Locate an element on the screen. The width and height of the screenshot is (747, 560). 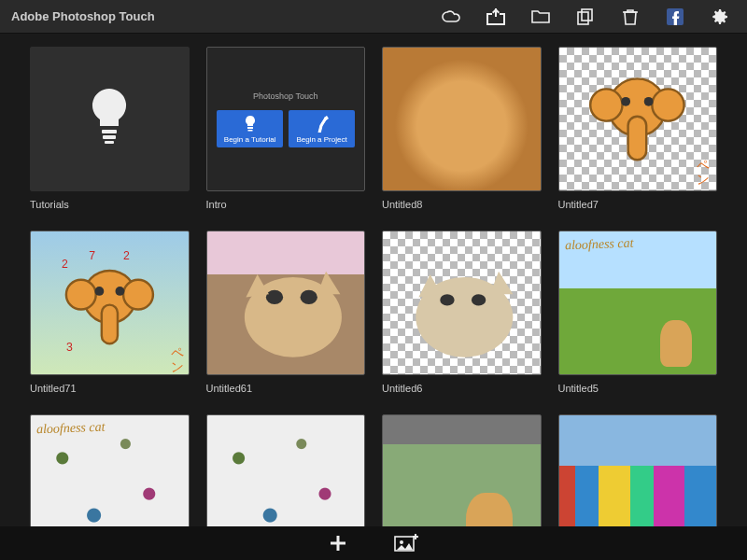
plus-icon is located at coordinates (338, 543).